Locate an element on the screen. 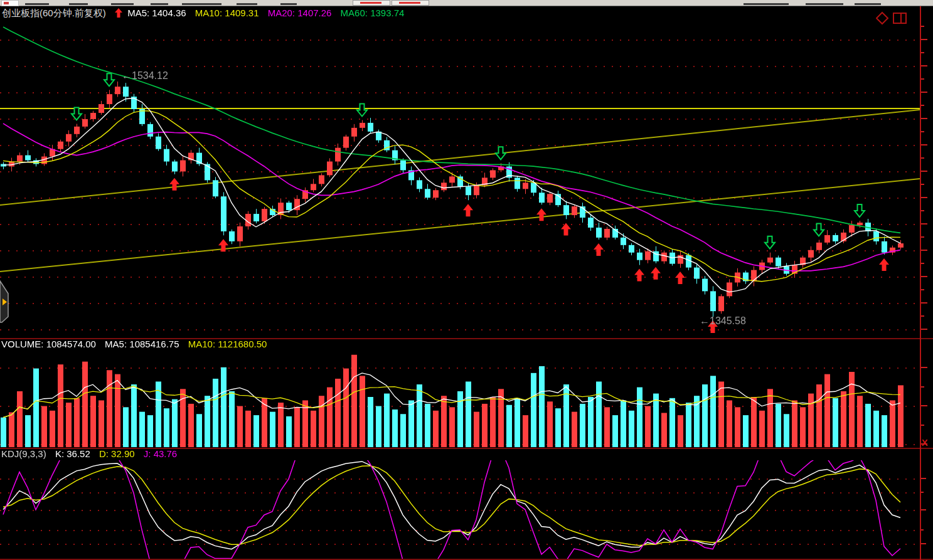 The height and width of the screenshot is (560, 933). kdj-d-value: D: 32.90 is located at coordinates (117, 454).